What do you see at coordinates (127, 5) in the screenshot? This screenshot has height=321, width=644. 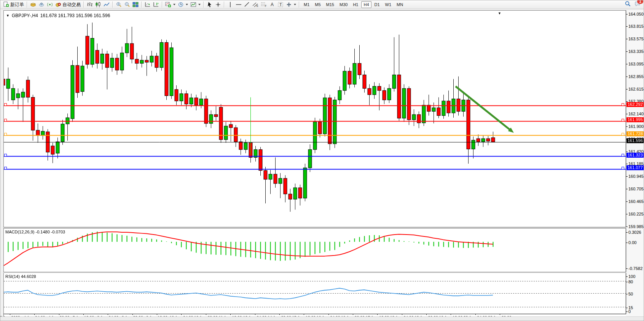 I see `zoom-out-button` at bounding box center [127, 5].